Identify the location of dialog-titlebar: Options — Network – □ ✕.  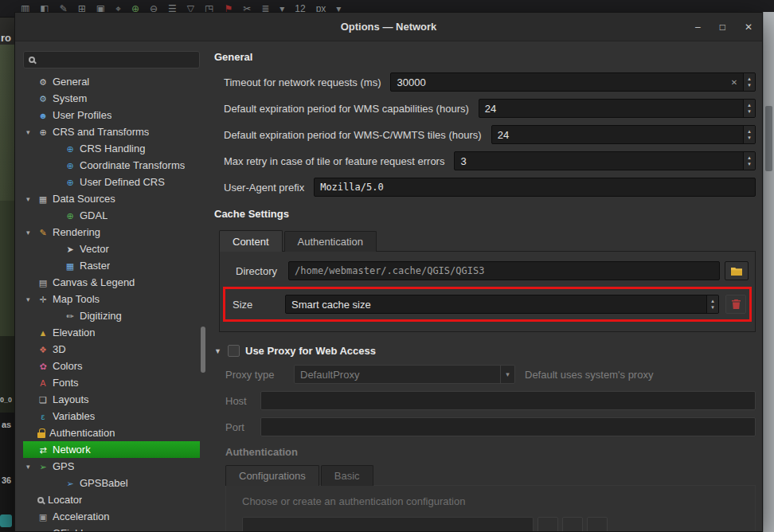
(389, 27).